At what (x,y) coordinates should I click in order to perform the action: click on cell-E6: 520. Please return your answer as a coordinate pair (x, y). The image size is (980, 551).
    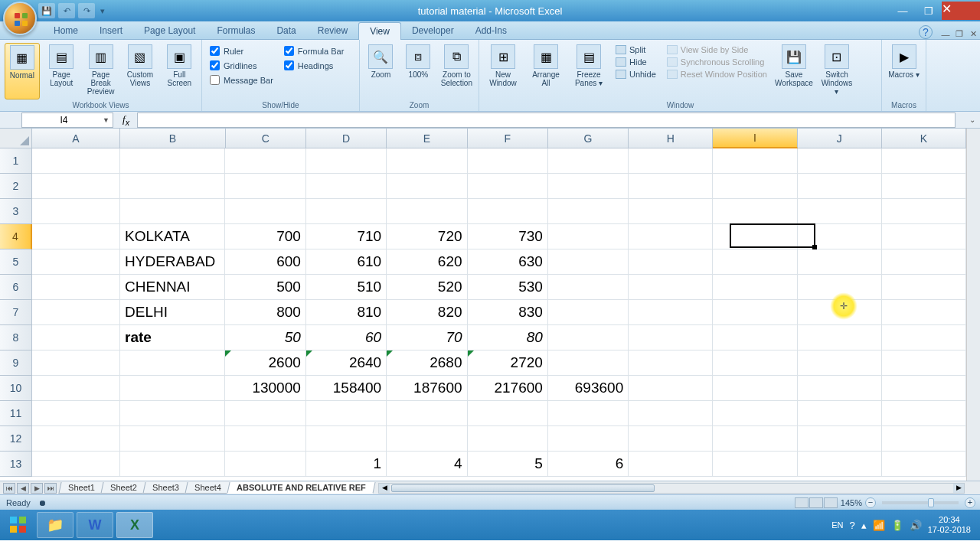
    Looking at the image, I should click on (427, 288).